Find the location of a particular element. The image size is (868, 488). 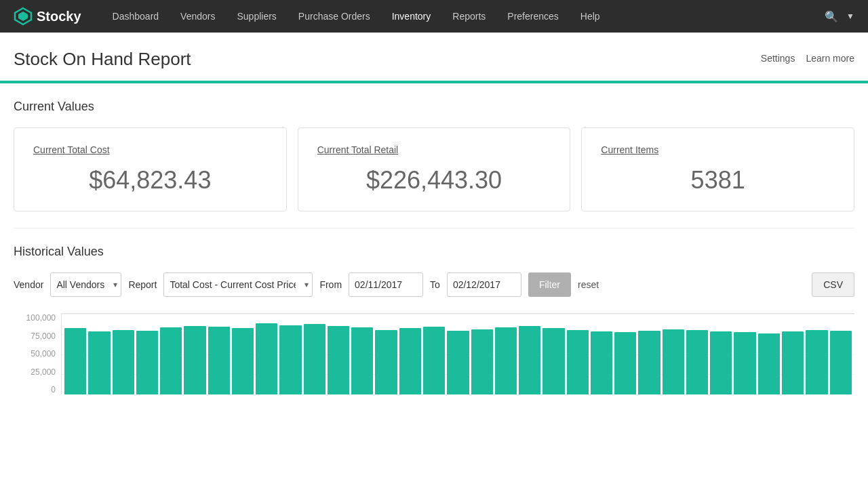

y-label-0: 0 is located at coordinates (53, 390).